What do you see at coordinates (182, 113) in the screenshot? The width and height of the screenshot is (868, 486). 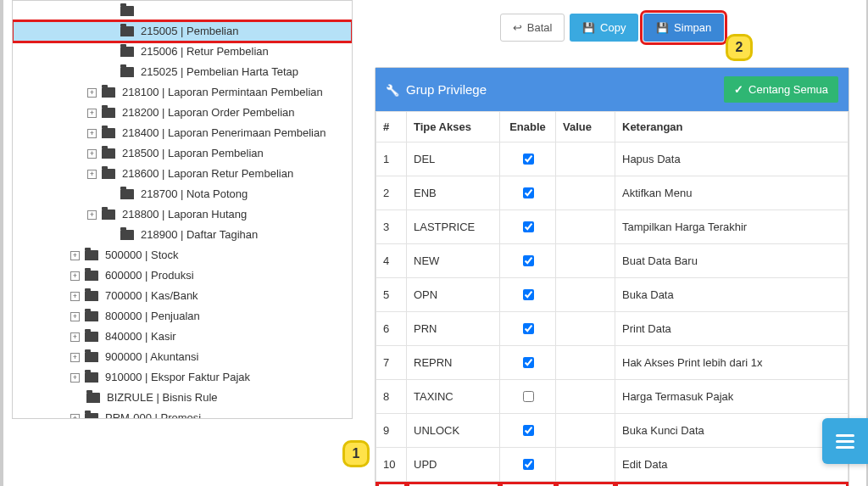 I see `tree-item: +218200 | Laporan Order Pembelian` at bounding box center [182, 113].